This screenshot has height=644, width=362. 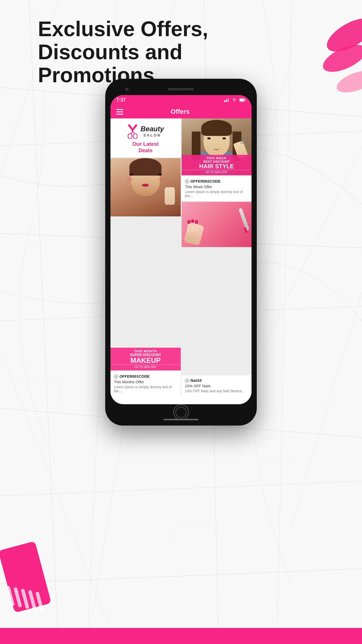 What do you see at coordinates (127, 89) in the screenshot?
I see `phone-camera` at bounding box center [127, 89].